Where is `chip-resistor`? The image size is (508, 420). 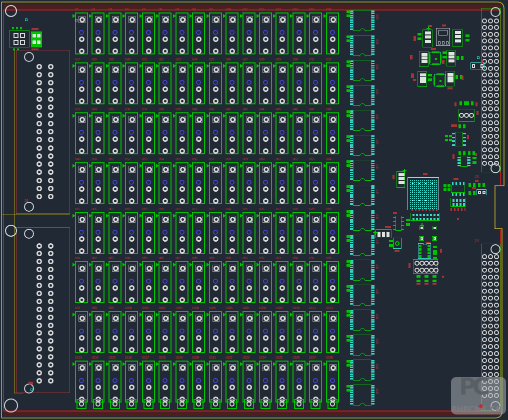
chip-resistor is located at coordinates (478, 66).